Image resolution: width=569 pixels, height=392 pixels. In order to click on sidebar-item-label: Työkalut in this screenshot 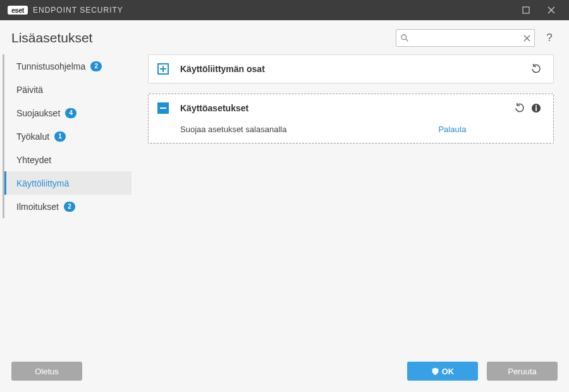, I will do `click(33, 137)`.